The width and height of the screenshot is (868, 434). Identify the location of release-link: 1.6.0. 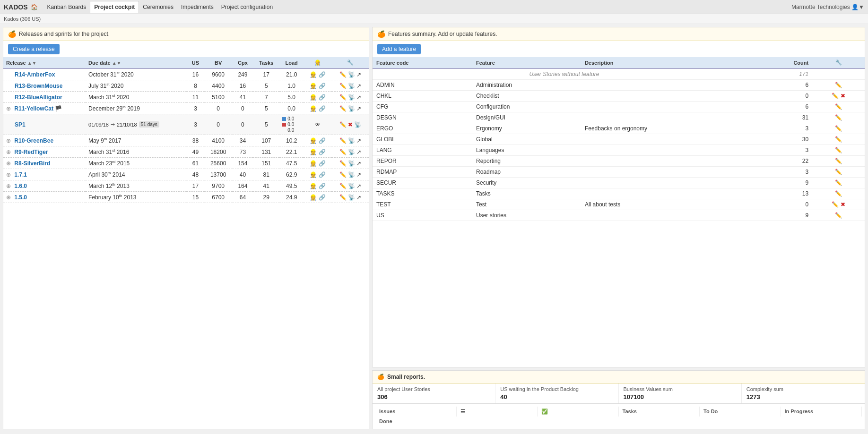
(21, 186).